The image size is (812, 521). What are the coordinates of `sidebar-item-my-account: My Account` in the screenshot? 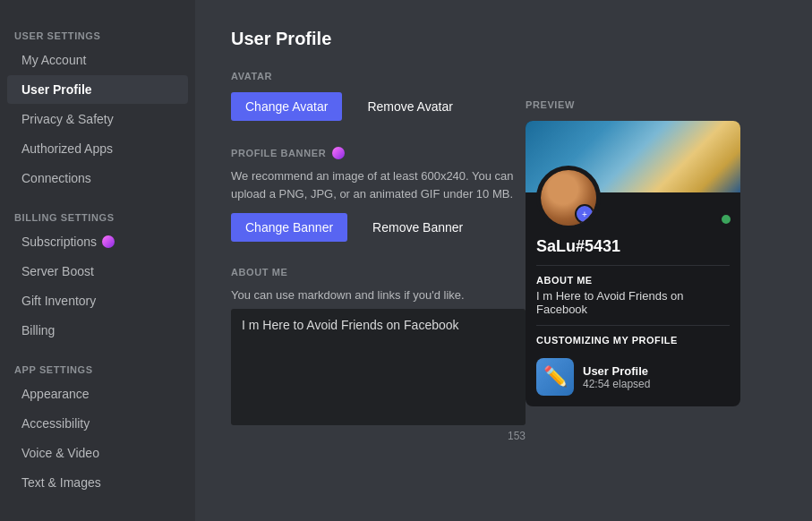 It's located at (98, 60).